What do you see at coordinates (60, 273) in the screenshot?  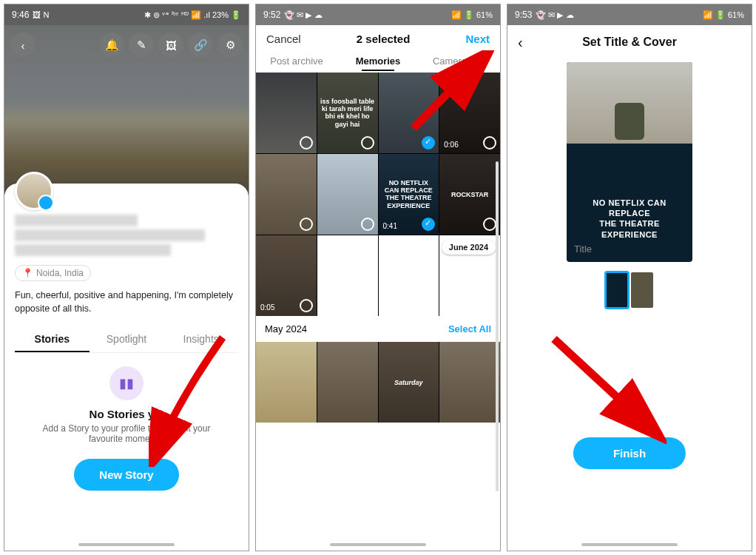 I see `location-text: Noida, India` at bounding box center [60, 273].